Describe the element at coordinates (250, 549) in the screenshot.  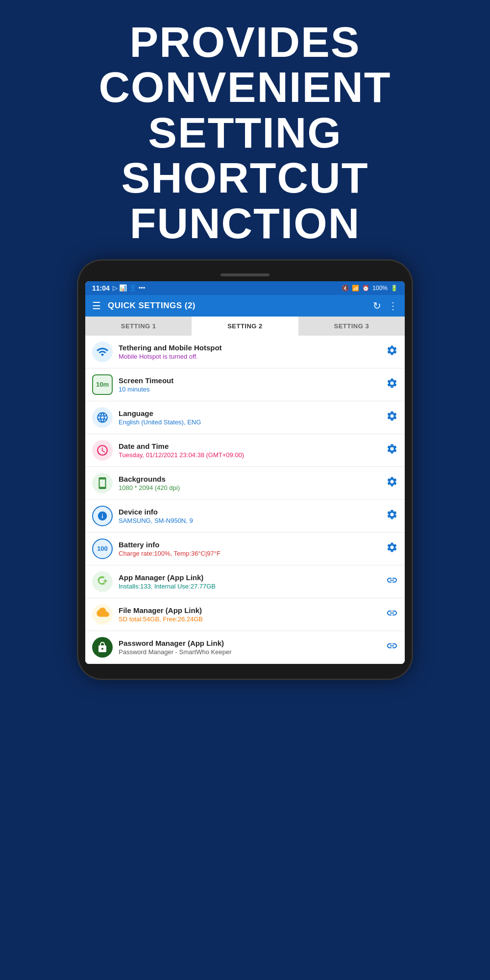
I see `battery-info-content: Battery info Charge rate:100%, Temp:36°C…` at that location.